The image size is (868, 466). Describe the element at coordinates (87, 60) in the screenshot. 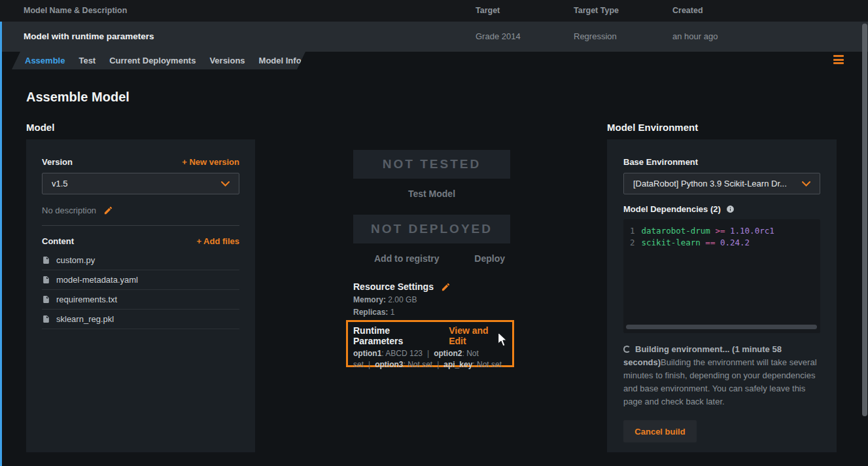

I see `tab-test: Test` at that location.